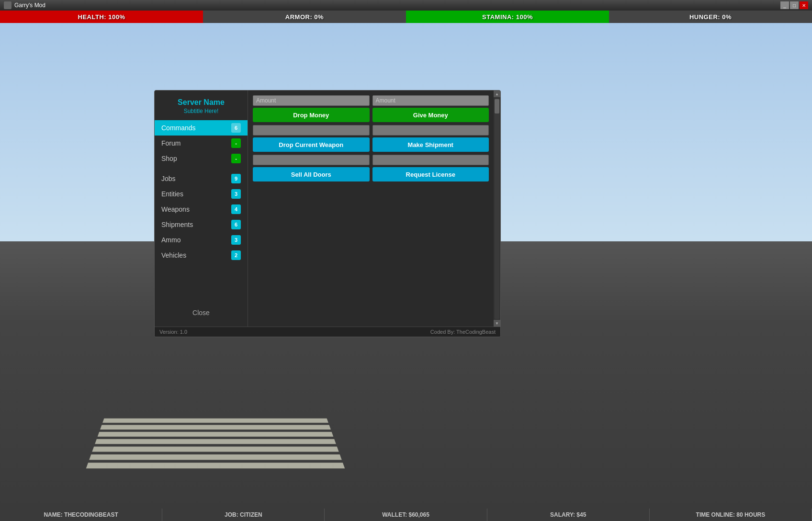 This screenshot has height=521, width=812. What do you see at coordinates (431, 174) in the screenshot?
I see `request-license-button: Request License` at bounding box center [431, 174].